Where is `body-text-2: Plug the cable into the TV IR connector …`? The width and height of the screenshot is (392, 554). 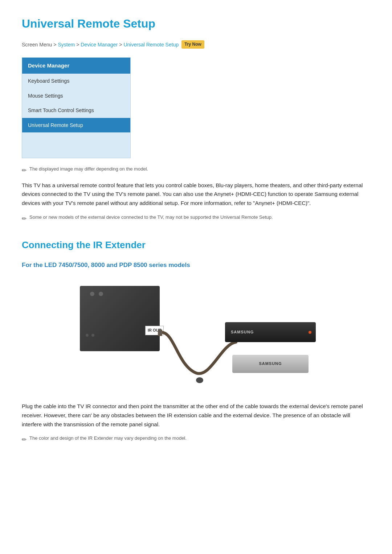
body-text-2: Plug the cable into the TV IR connector … is located at coordinates (196, 415).